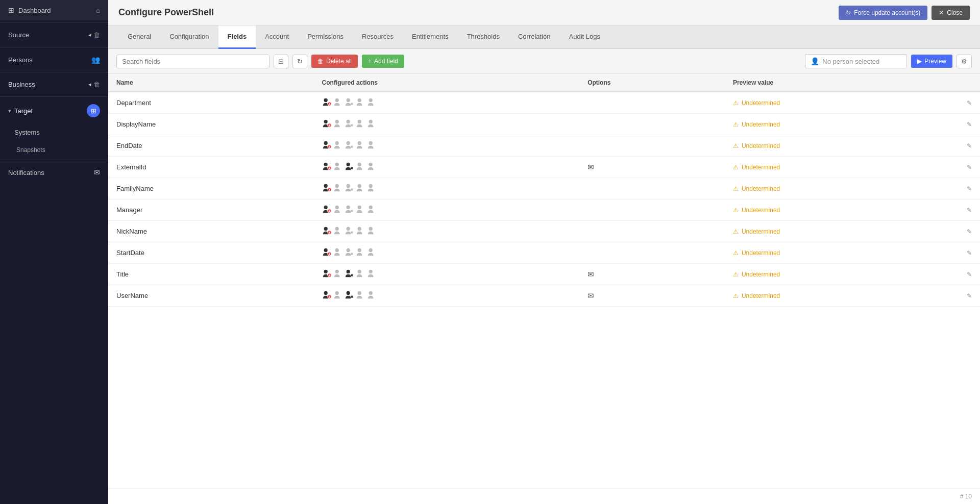 This screenshot has width=980, height=504. I want to click on refresh-button: ↻, so click(300, 61).